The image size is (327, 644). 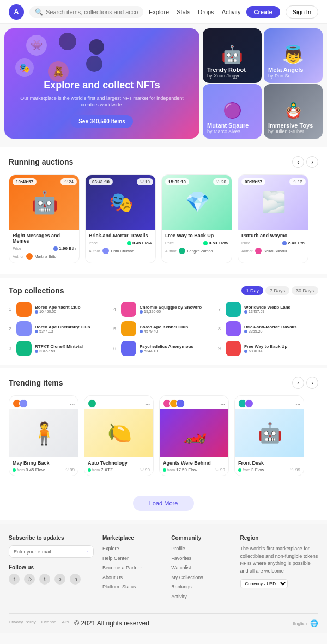 I want to click on tab-7days: 7 Days, so click(x=277, y=291).